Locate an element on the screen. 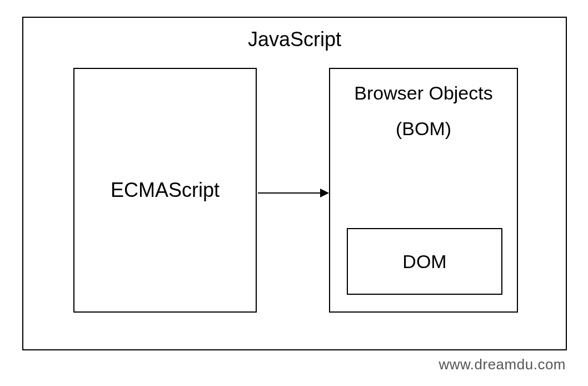  arrow-right-icon is located at coordinates (293, 193).